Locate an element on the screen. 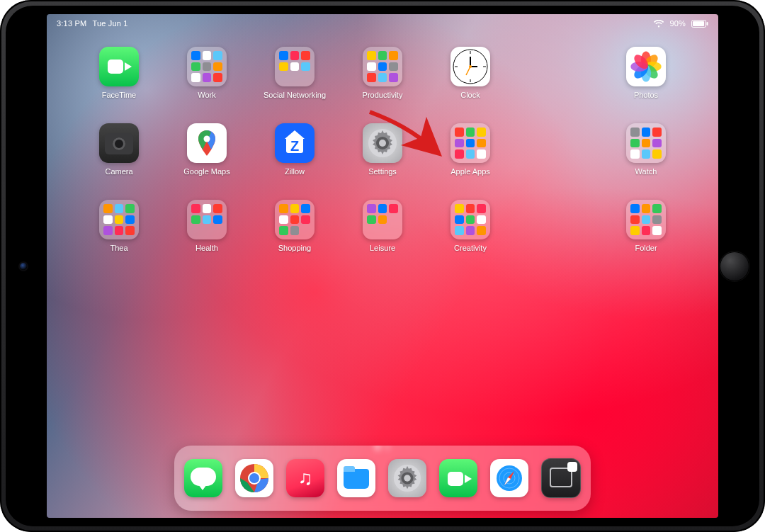  folder-leisure: Leisure is located at coordinates (382, 226).